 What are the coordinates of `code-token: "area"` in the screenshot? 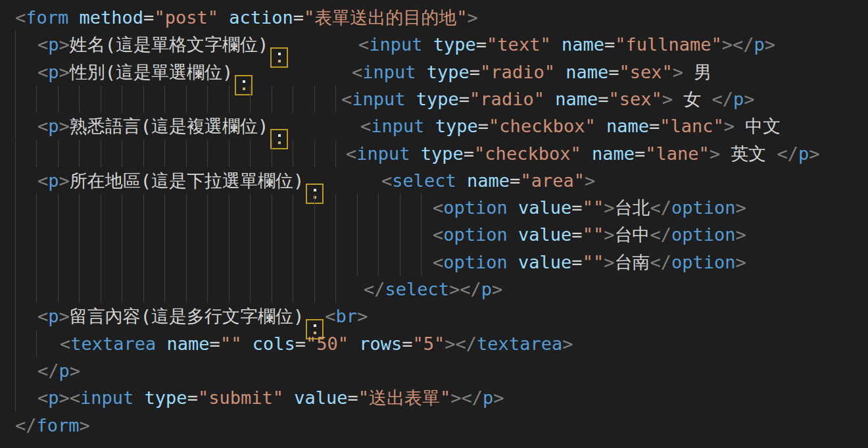 It's located at (552, 180).